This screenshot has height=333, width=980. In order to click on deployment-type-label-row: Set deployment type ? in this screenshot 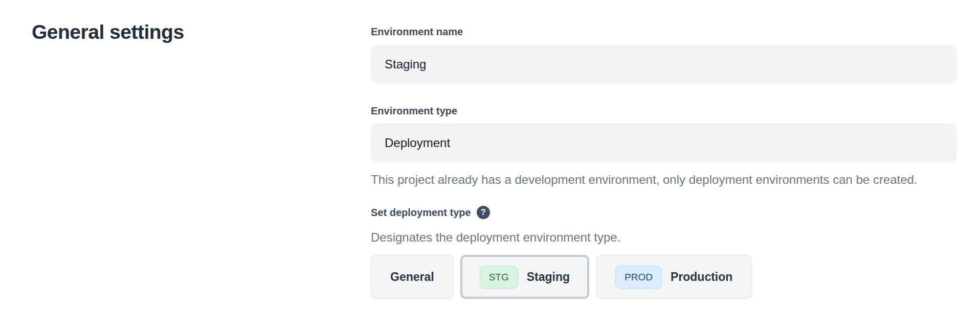, I will do `click(664, 212)`.